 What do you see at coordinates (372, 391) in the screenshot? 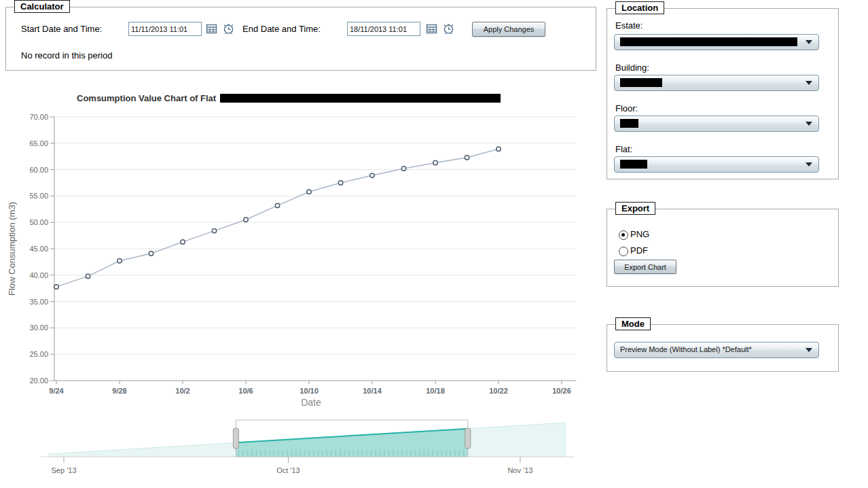
I see `x-axis-tick-label: 10/14` at bounding box center [372, 391].